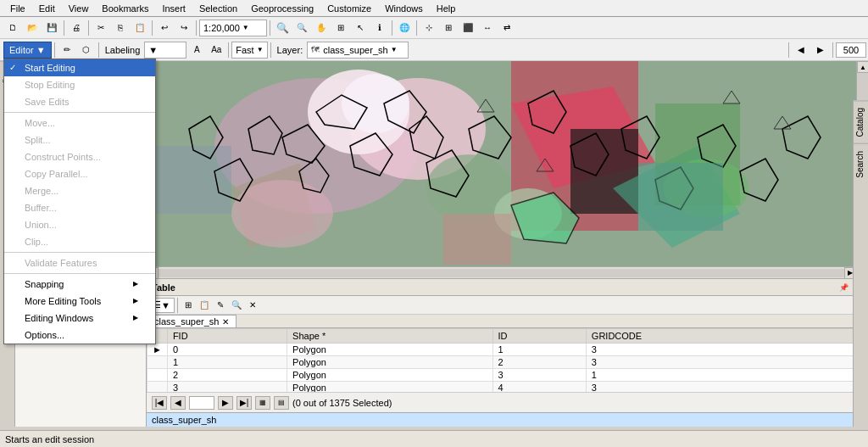  I want to click on sep12, so click(788, 50).